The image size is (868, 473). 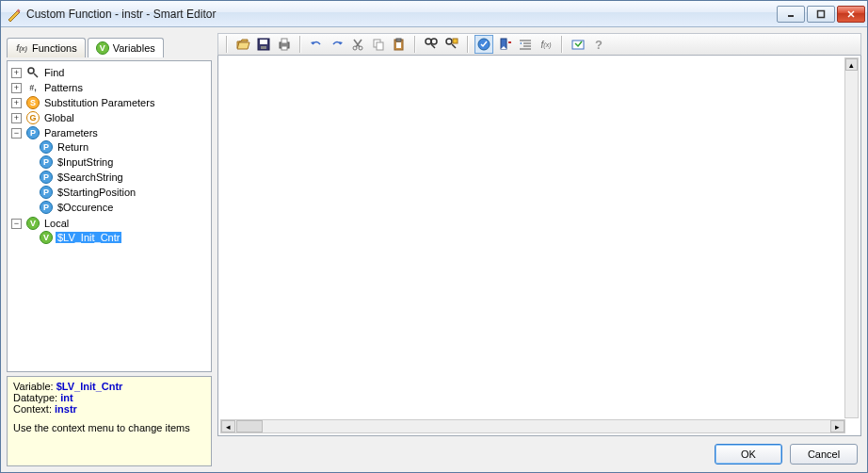 I want to click on horizontal-scrollbar: ◂ ▸, so click(x=533, y=426).